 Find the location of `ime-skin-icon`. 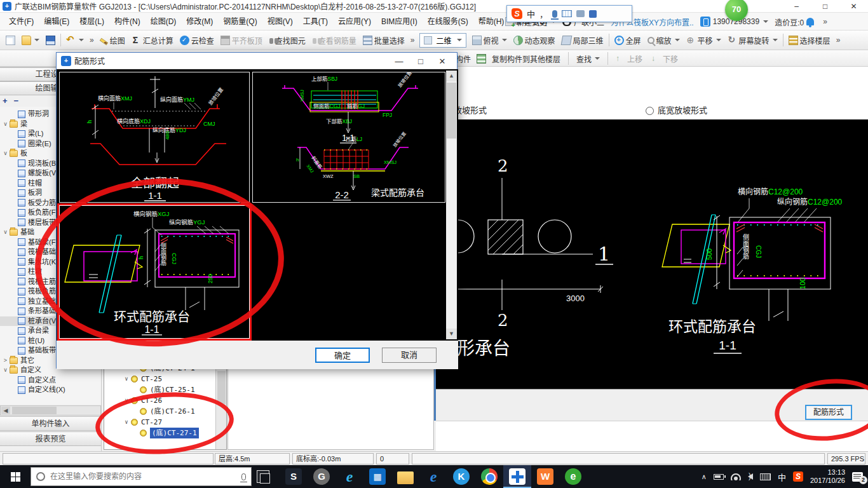

ime-skin-icon is located at coordinates (581, 14).